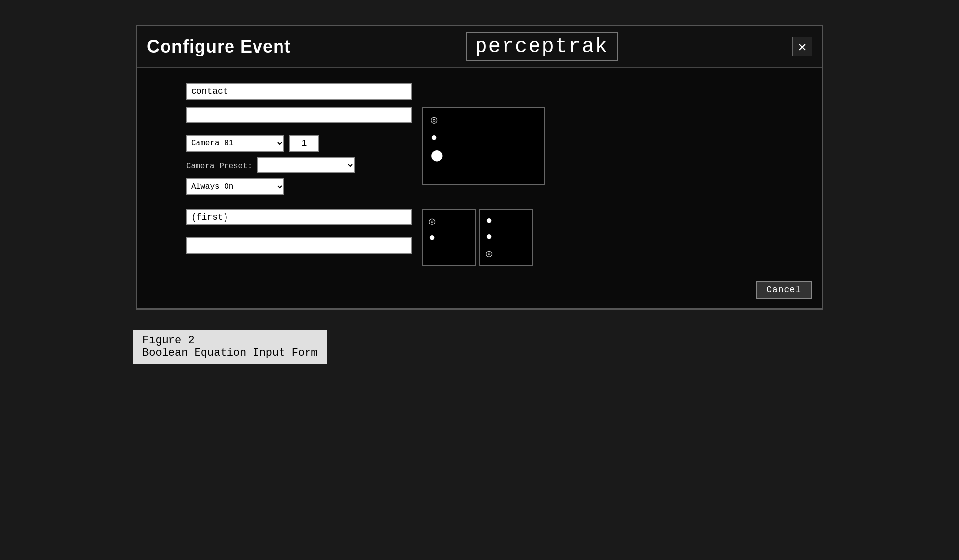  Describe the element at coordinates (489, 237) in the screenshot. I see `bottom-icon-filled-3: ●` at that location.